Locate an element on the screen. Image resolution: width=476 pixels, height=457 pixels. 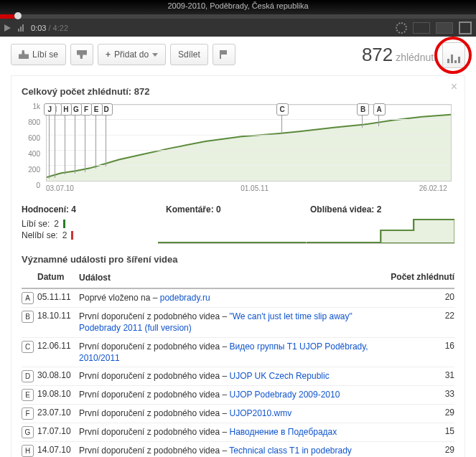
event-link: "We can't just let time slip away" Podeb… is located at coordinates (215, 322).